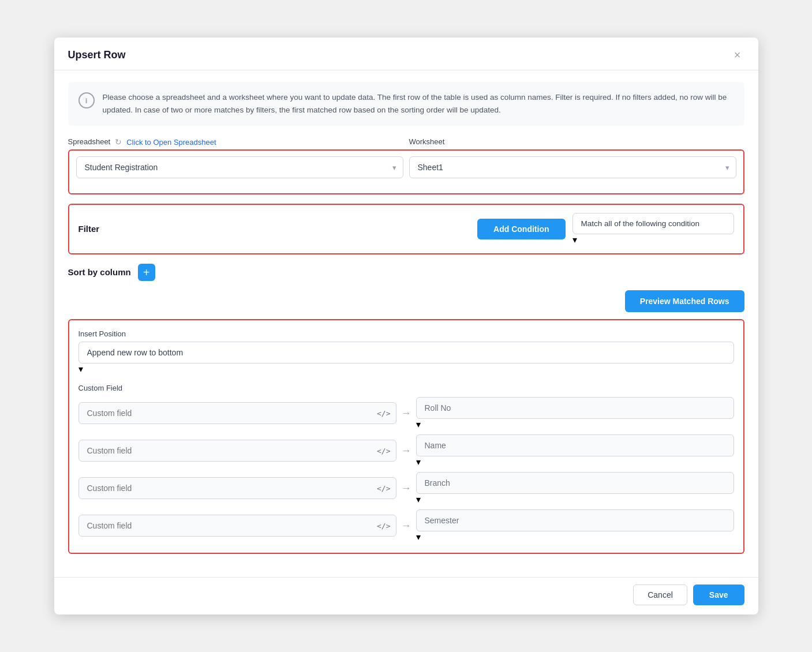  Describe the element at coordinates (383, 488) in the screenshot. I see `code-icon-3: </>` at that location.